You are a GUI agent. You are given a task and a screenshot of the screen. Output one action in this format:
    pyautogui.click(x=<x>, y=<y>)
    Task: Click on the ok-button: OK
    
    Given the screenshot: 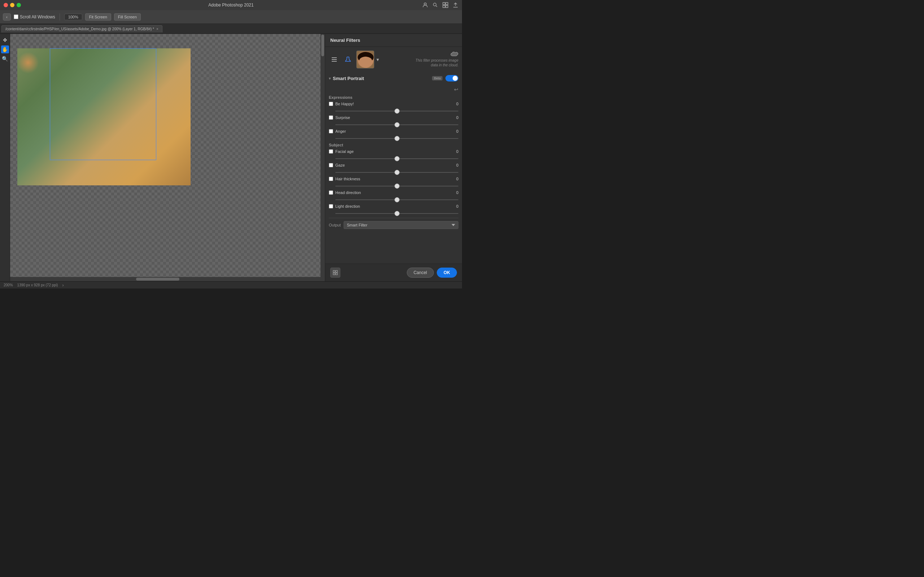 What is the action you would take?
    pyautogui.click(x=447, y=272)
    